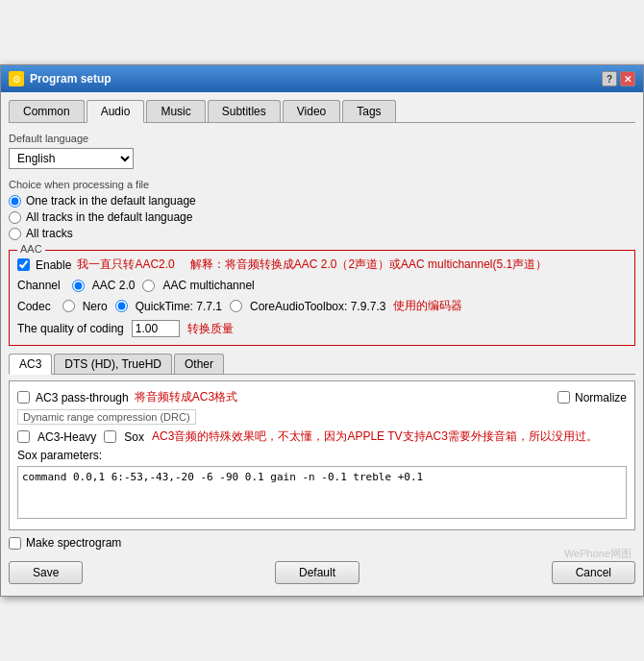 This screenshot has height=661, width=644. What do you see at coordinates (322, 217) in the screenshot?
I see `track-choice-group: One track in the default language All tr…` at bounding box center [322, 217].